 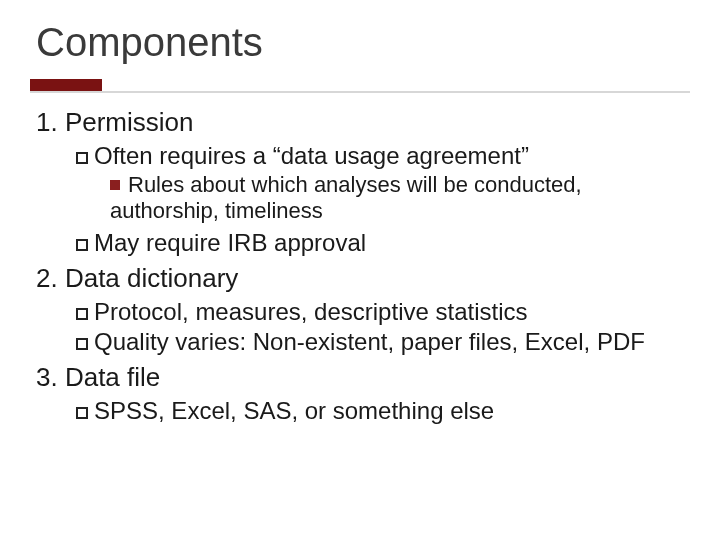 I want to click on divider-line, so click(x=360, y=92).